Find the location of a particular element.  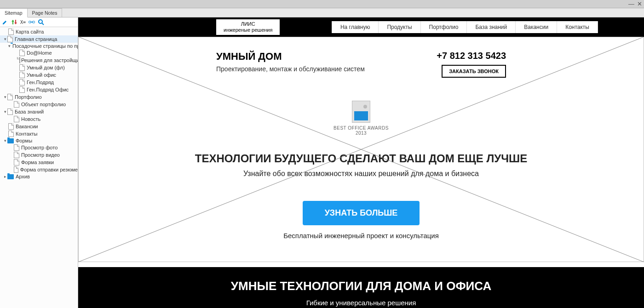

hero-sub2: Узнайте обо всех возможностях наших реше… is located at coordinates (361, 174).